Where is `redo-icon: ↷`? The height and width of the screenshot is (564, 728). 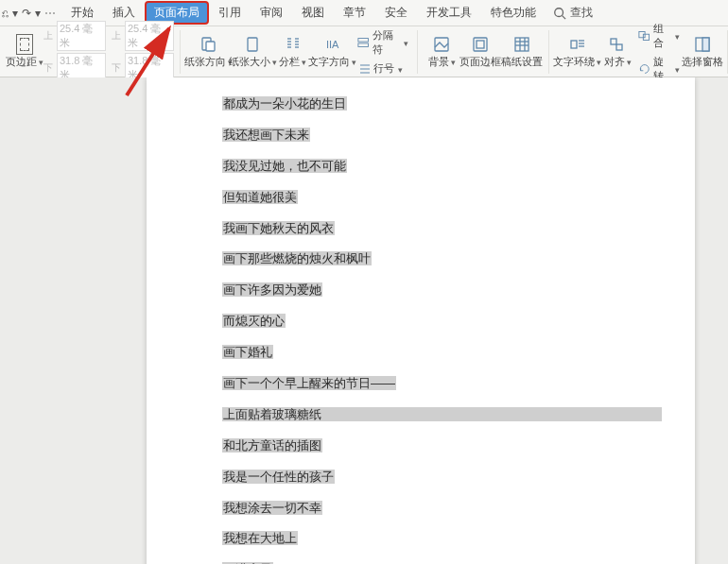 redo-icon: ↷ is located at coordinates (26, 13).